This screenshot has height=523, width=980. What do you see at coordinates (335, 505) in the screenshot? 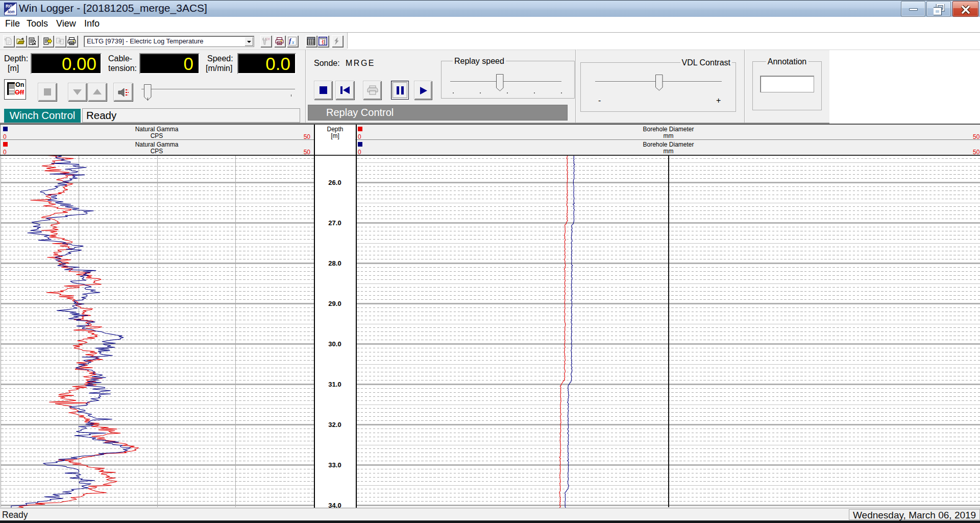
I see `svg-text: 34.0` at bounding box center [335, 505].